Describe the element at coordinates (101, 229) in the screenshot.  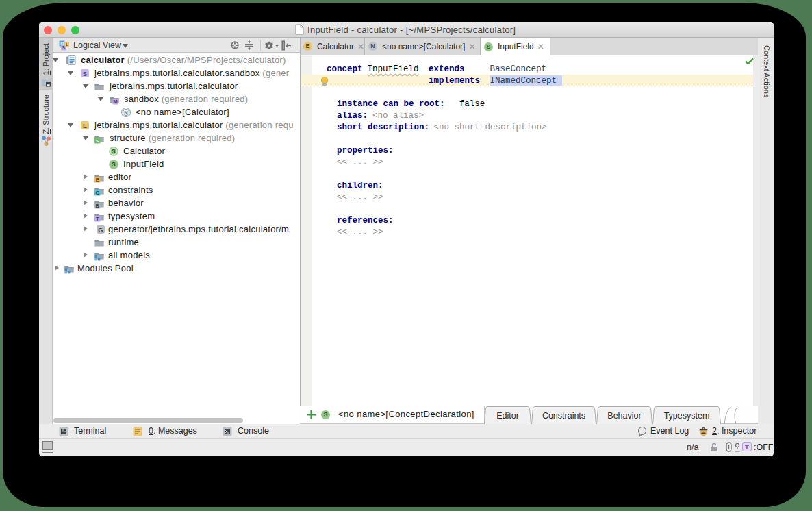
I see `svg-text: G` at that location.